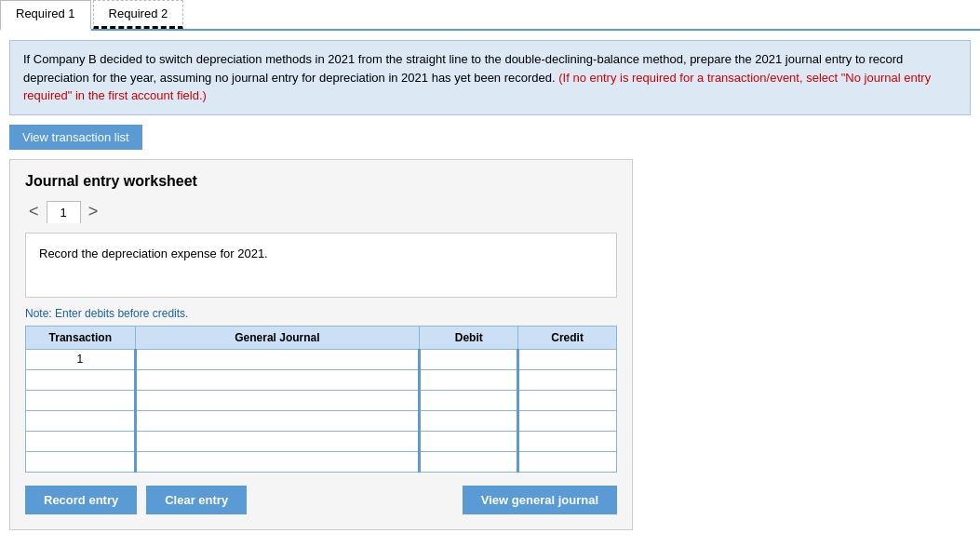  Describe the element at coordinates (63, 212) in the screenshot. I see `current-tab-number: 1` at that location.